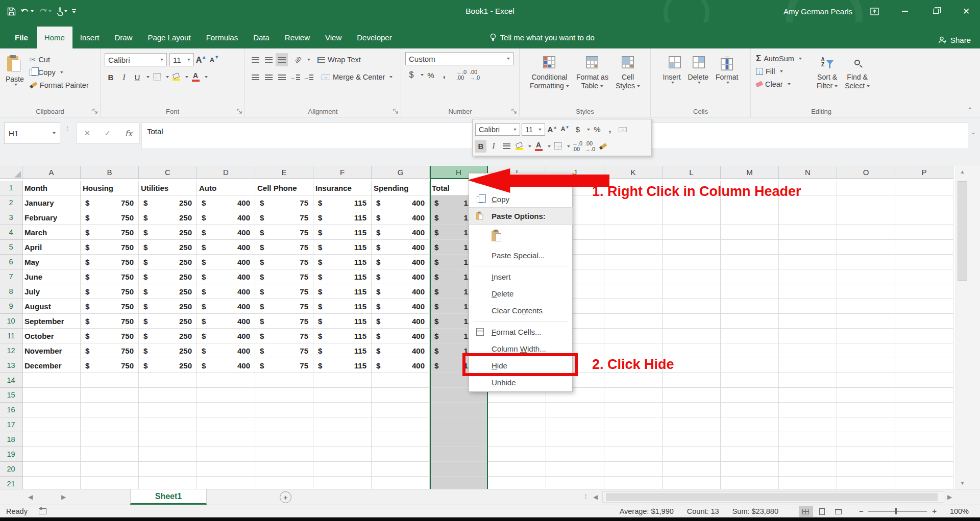 The height and width of the screenshot is (521, 980). Describe the element at coordinates (342, 410) in the screenshot. I see `cell-F16` at that location.